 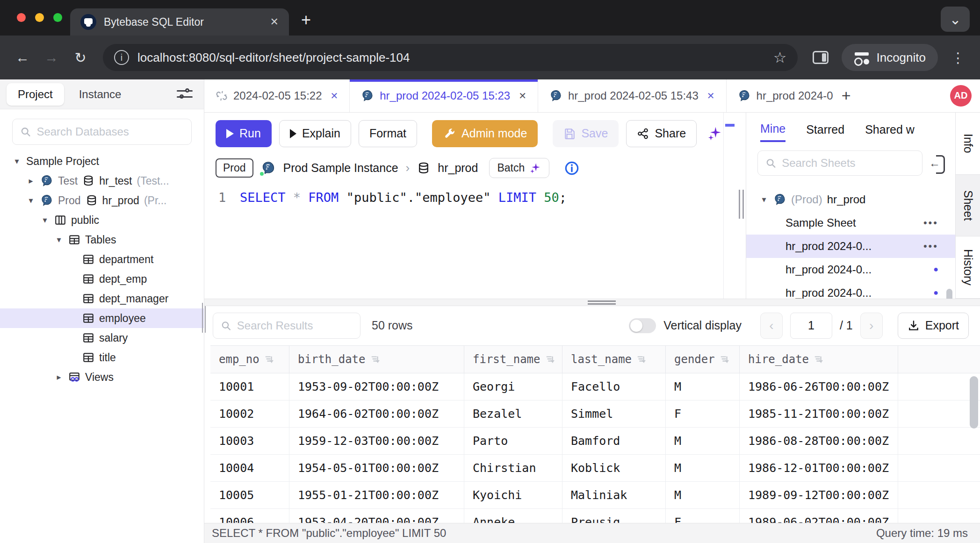 I want to click on sql-editor: 1 SELECT * FROM "public"."employee" LIMI…, so click(x=464, y=241).